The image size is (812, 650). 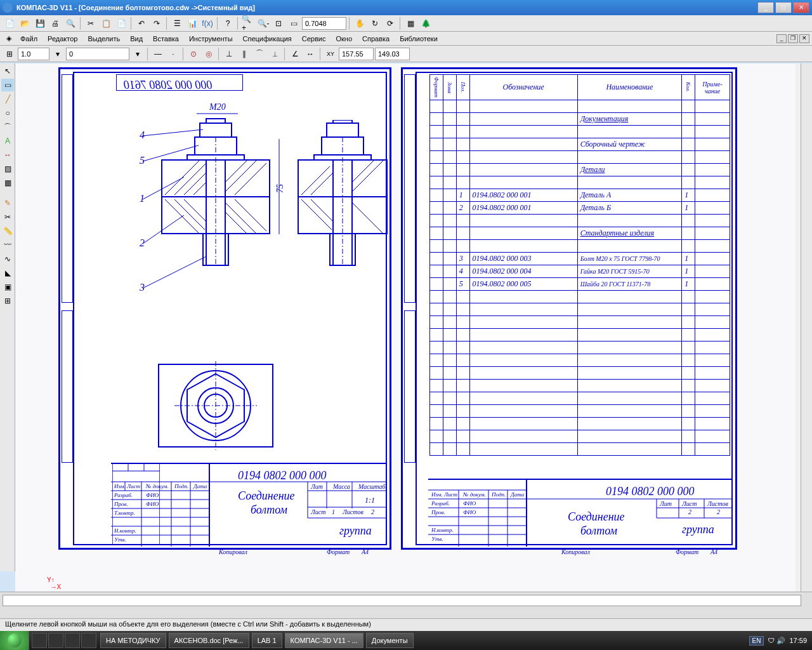 What do you see at coordinates (228, 23) in the screenshot?
I see `help-button: ?` at bounding box center [228, 23].